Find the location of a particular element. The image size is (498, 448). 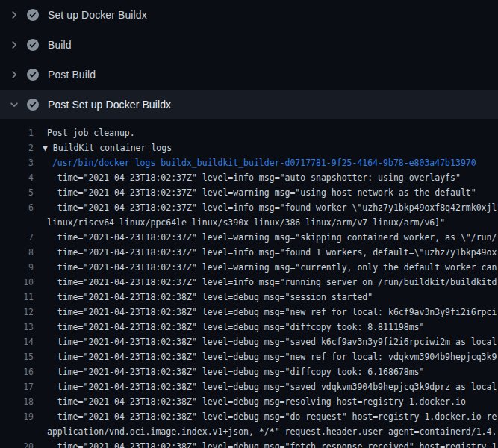

log-line: application/vnd.oci.image.index.v1+json,… is located at coordinates (249, 432).